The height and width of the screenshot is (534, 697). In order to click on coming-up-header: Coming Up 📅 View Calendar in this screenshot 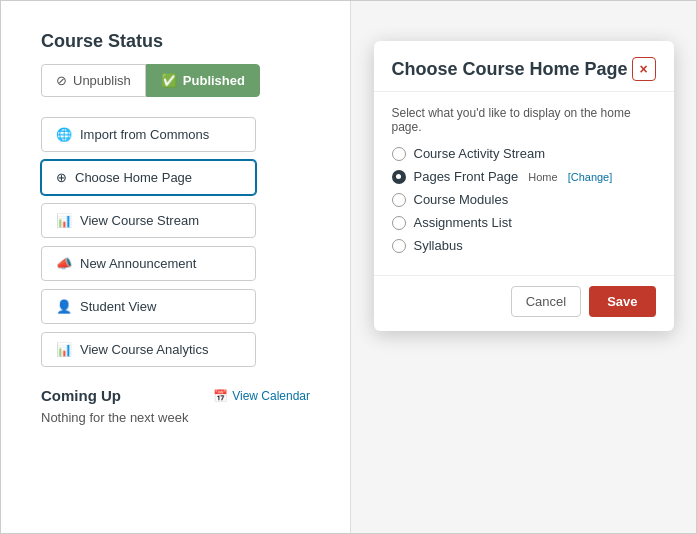, I will do `click(176, 396)`.